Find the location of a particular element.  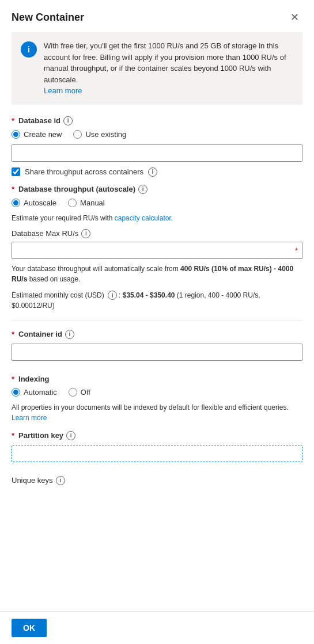

close-button: ✕ is located at coordinates (294, 17).